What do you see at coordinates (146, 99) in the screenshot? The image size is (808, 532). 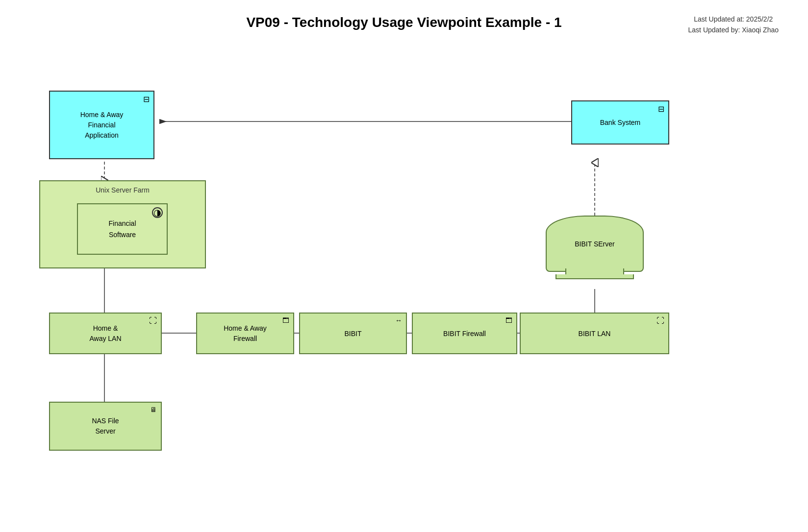 I see `financial-app-icon: ⊟` at bounding box center [146, 99].